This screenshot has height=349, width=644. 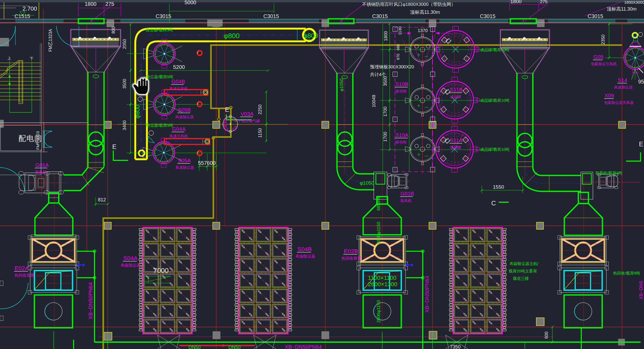 I want to click on svg-text: 共计4个, so click(x=378, y=75).